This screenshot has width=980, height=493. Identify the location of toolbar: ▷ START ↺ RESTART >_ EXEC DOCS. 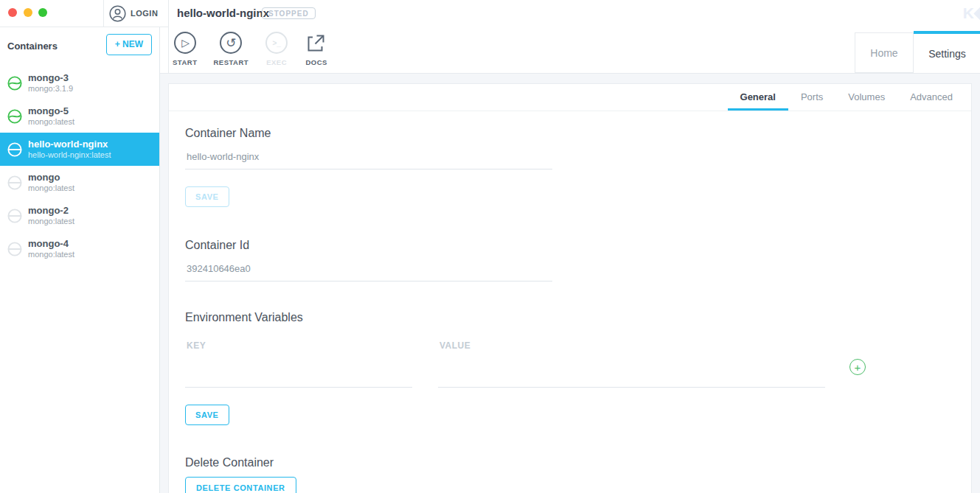
(251, 49).